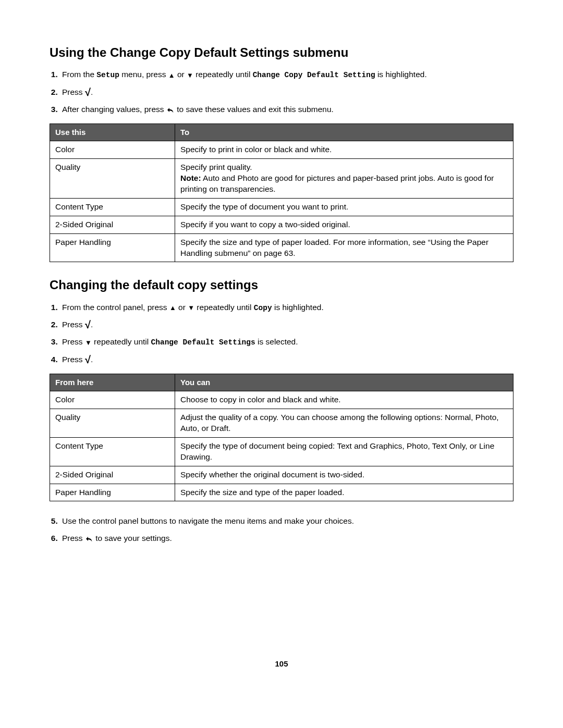 This screenshot has height=728, width=563. What do you see at coordinates (287, 342) in the screenshot?
I see `step-3: Press repeatedly until Change Default Se…` at bounding box center [287, 342].